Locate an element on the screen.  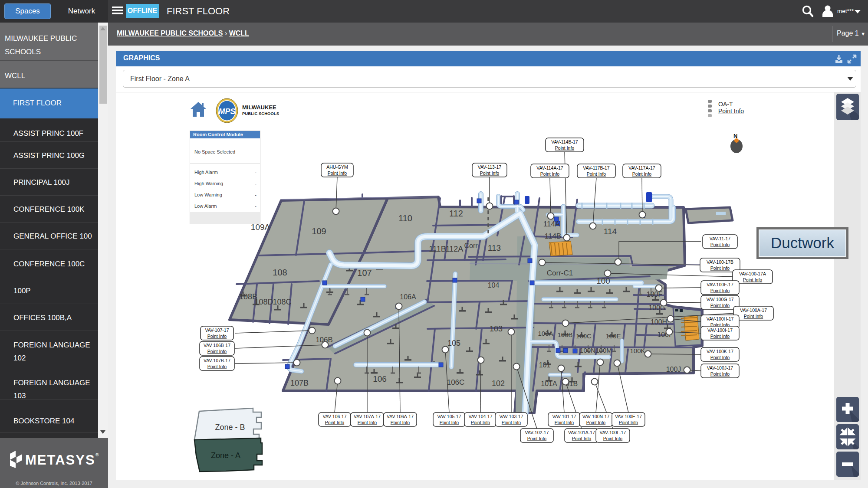
svg-text: 114B is located at coordinates (553, 236).